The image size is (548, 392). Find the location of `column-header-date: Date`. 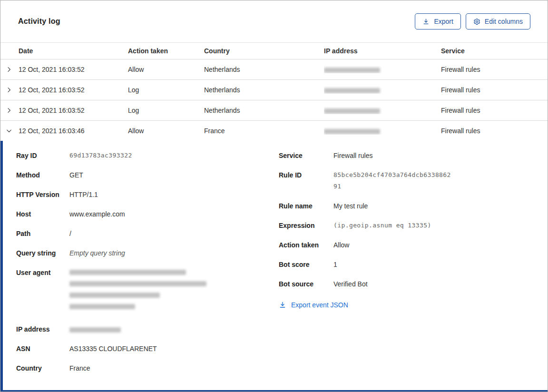

column-header-date: Date is located at coordinates (73, 51).